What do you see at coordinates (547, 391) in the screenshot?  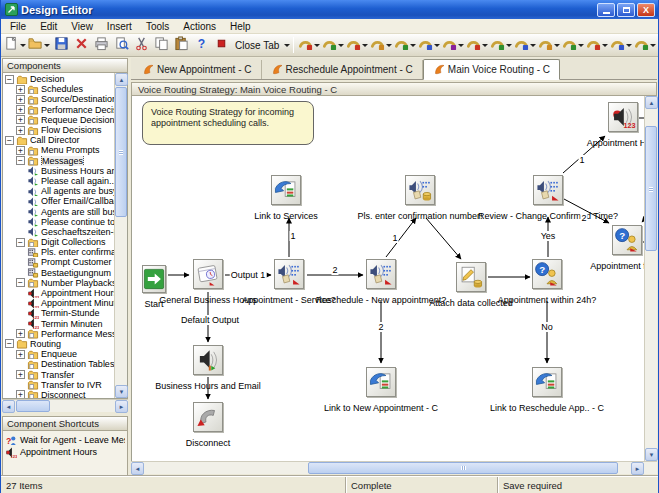 I see `flow-node-link-to-reschedule-app: Link to Reschedule App.. - C` at bounding box center [547, 391].